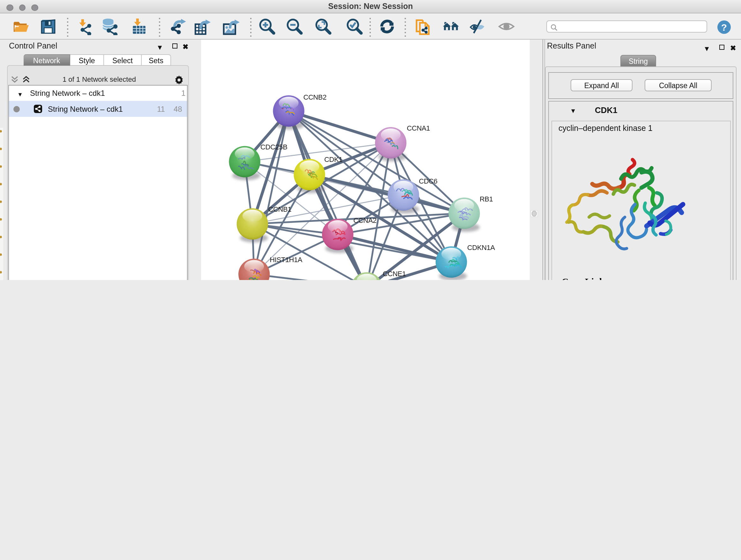 This screenshot has height=560, width=741. What do you see at coordinates (394, 274) in the screenshot?
I see `svg-text: CCNE1` at bounding box center [394, 274].